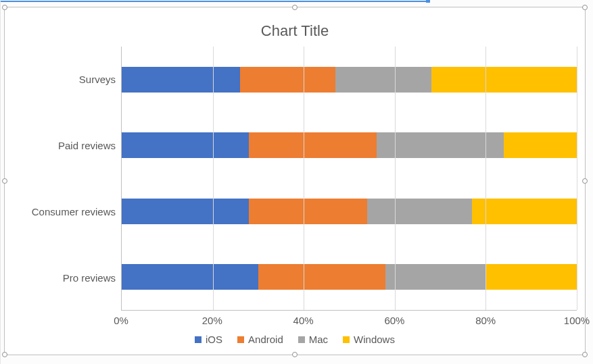 The height and width of the screenshot is (364, 593). I want to click on legend-label: Windows, so click(375, 339).